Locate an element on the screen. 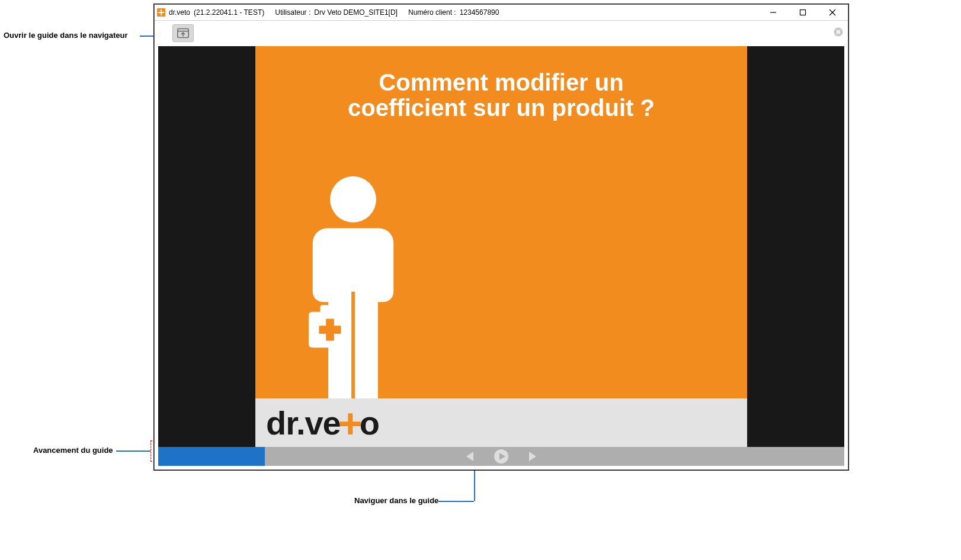 Image resolution: width=961 pixels, height=560 pixels. slide-title: Comment modifier un coefficient sur un p… is located at coordinates (501, 95).